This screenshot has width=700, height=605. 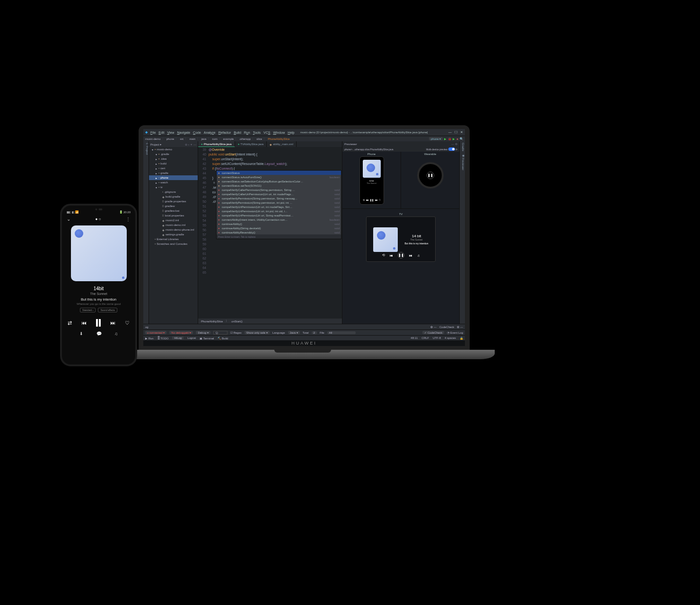 What do you see at coordinates (149, 338) in the screenshot?
I see `run-tab: ▶ Run` at bounding box center [149, 338].